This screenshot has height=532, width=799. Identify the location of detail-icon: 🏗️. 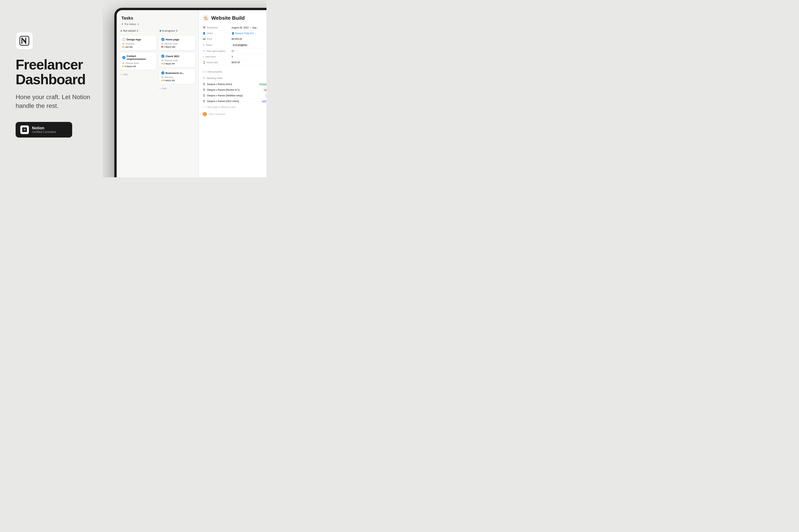
(206, 18).